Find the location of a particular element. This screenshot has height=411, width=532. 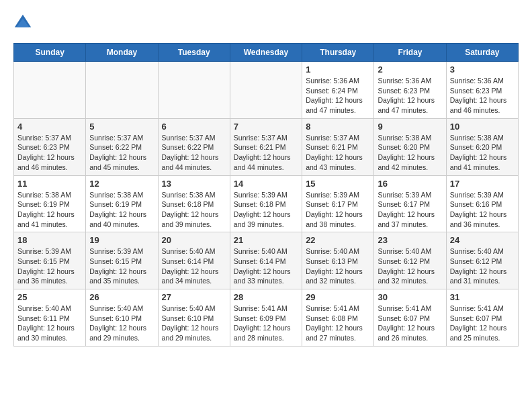

day-number: 9 is located at coordinates (410, 126).